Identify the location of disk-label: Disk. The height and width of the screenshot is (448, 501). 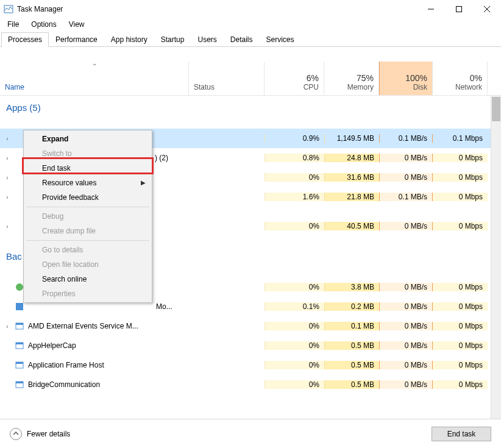
(406, 87).